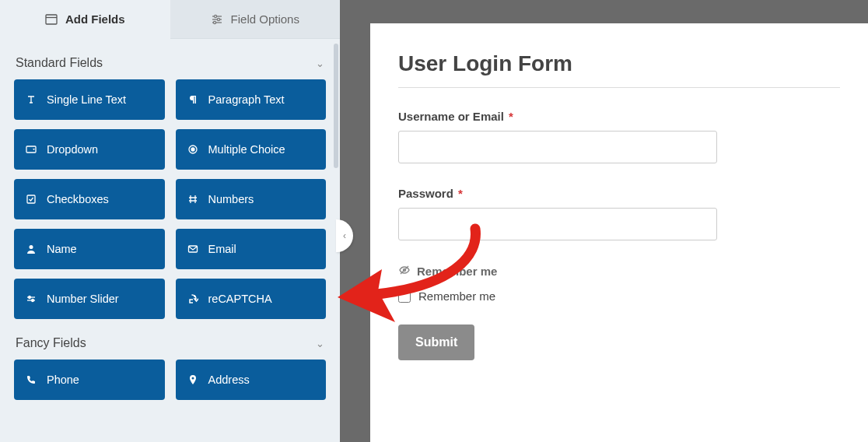  I want to click on eye-off-icon, so click(404, 271).